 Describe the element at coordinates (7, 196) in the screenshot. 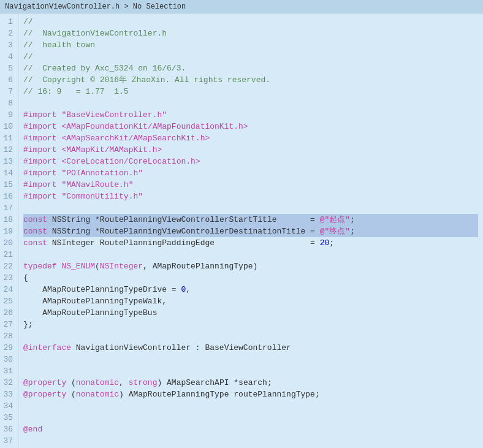

I see `line-number: 16` at that location.